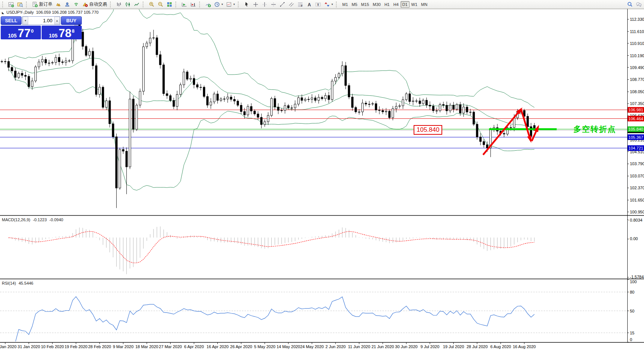 The image size is (644, 350). What do you see at coordinates (387, 4) in the screenshot?
I see `timeframe-h1-button: H1` at bounding box center [387, 4].